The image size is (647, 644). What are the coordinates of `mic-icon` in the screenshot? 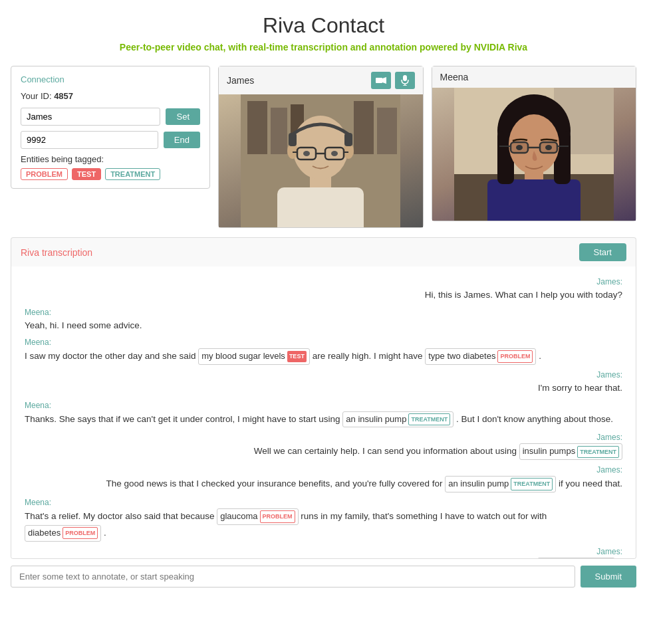 It's located at (405, 80).